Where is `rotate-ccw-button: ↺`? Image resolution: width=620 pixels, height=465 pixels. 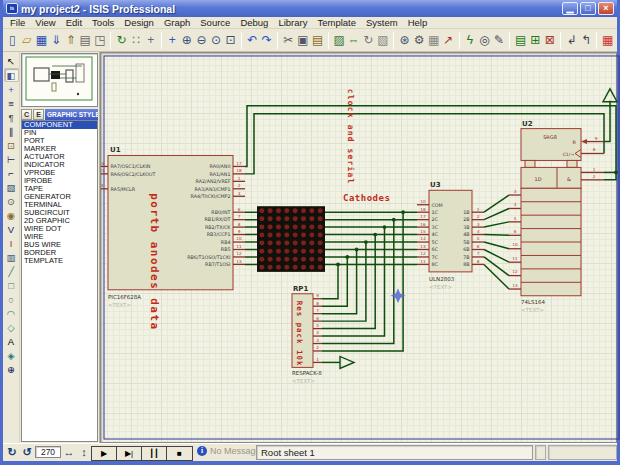
rotate-ccw-button: ↺ is located at coordinates (27, 452).